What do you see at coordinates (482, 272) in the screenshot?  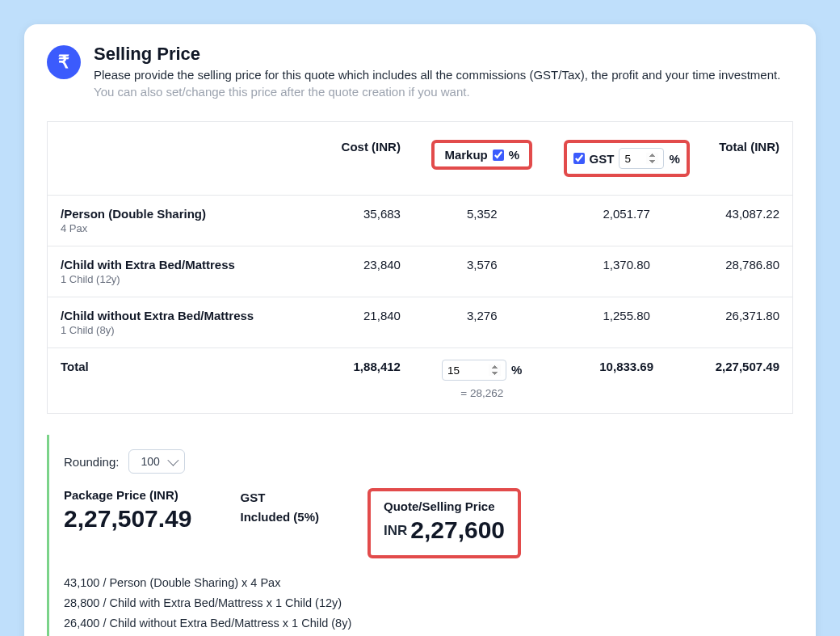 I see `row-markup: 3,576` at bounding box center [482, 272].